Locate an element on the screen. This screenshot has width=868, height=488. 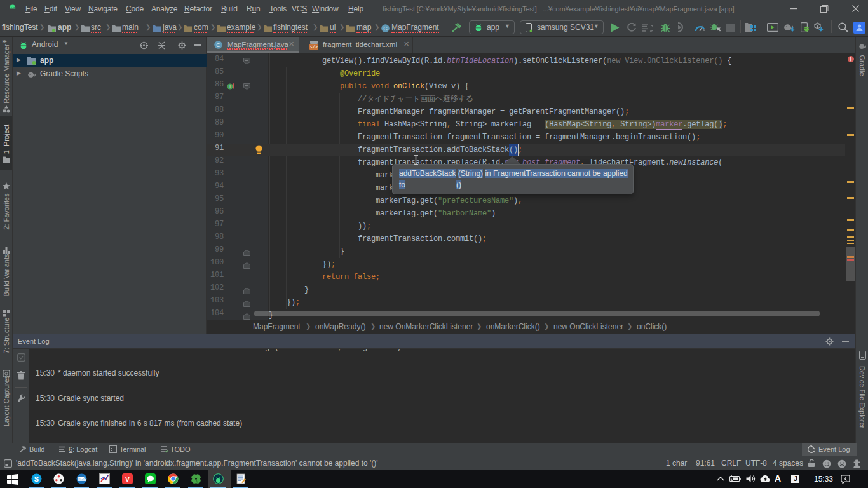
svg-text: S is located at coordinates (37, 479).